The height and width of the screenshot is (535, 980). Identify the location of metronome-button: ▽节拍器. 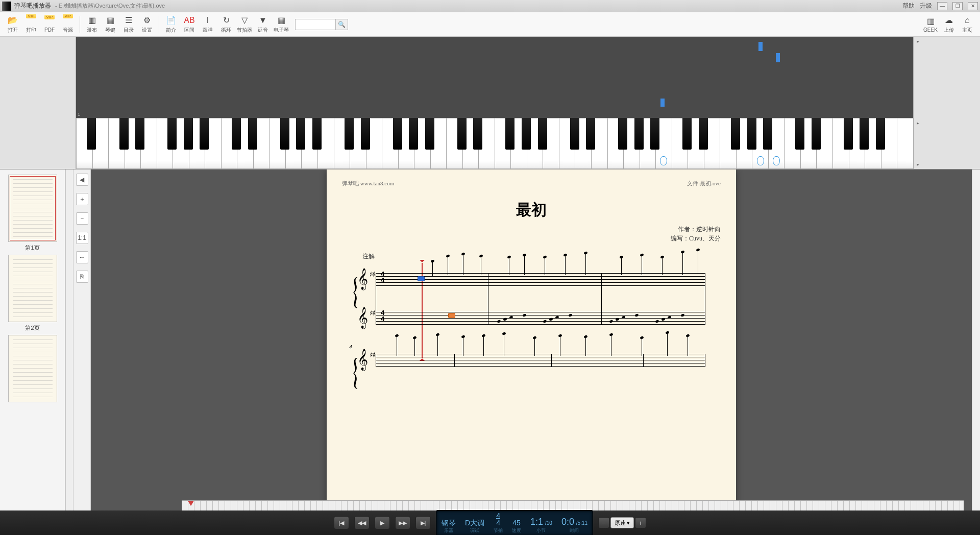
(244, 25).